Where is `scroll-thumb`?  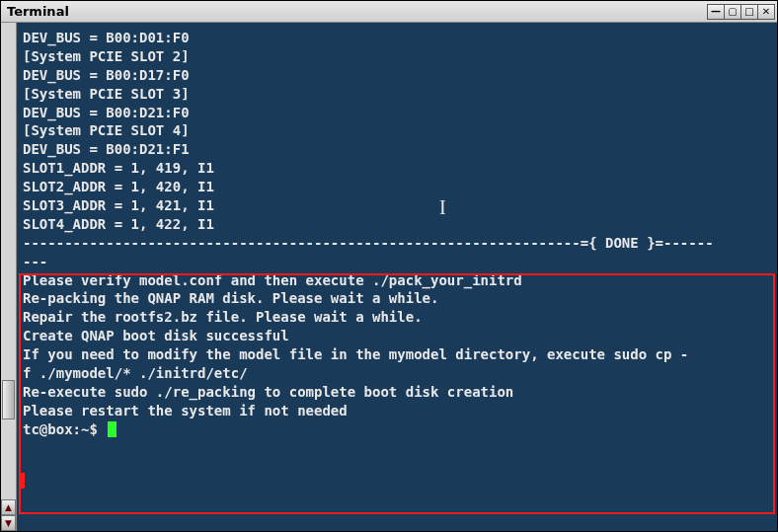 scroll-thumb is located at coordinates (8, 400).